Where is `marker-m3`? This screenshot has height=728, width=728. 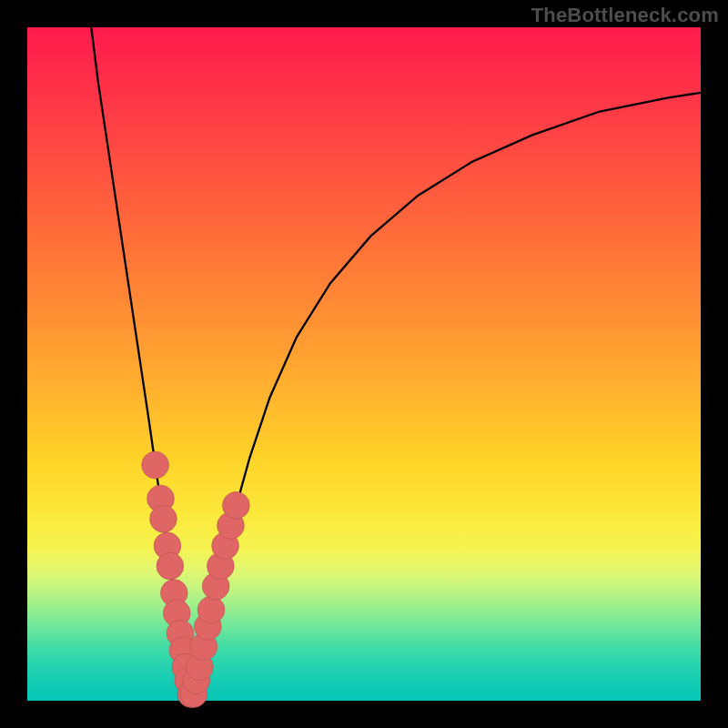 marker-m3 is located at coordinates (164, 519).